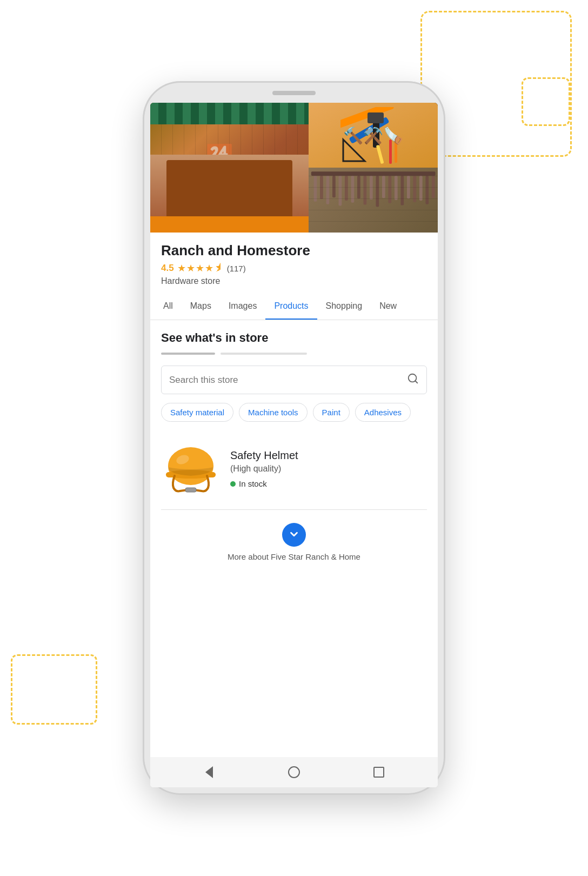  Describe the element at coordinates (201, 307) in the screenshot. I see `tab-maps: Maps` at that location.